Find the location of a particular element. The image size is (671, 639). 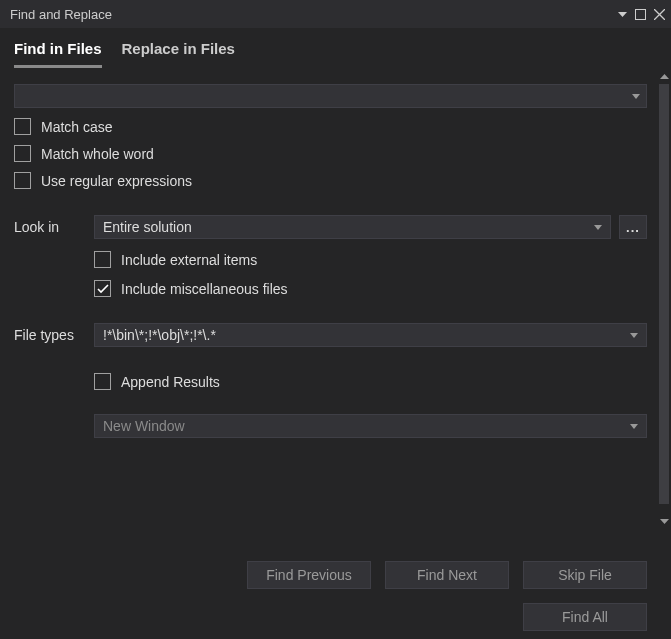

use-regex-checkbox is located at coordinates (22, 180).